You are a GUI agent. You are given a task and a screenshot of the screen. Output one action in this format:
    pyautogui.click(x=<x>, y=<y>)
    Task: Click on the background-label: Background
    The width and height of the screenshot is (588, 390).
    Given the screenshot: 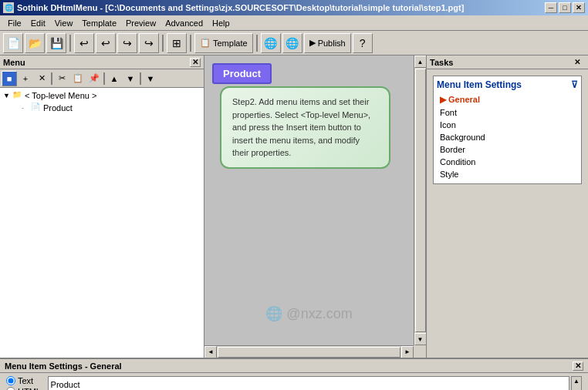 What is the action you would take?
    pyautogui.click(x=463, y=137)
    